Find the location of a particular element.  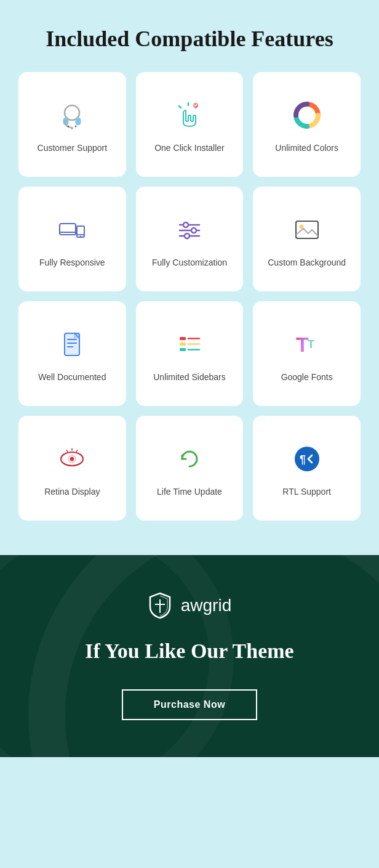

feature-label-fully-customization: Fully Customization is located at coordinates (190, 263).